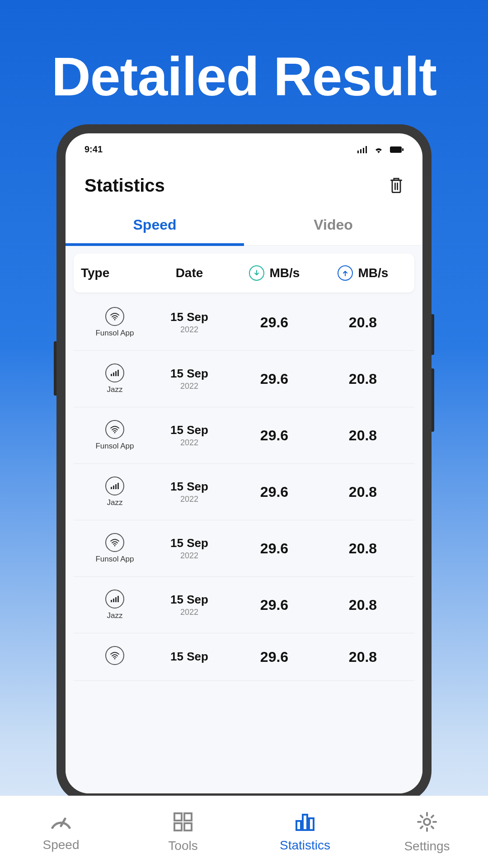  I want to click on nav-label: Statistics, so click(305, 845).